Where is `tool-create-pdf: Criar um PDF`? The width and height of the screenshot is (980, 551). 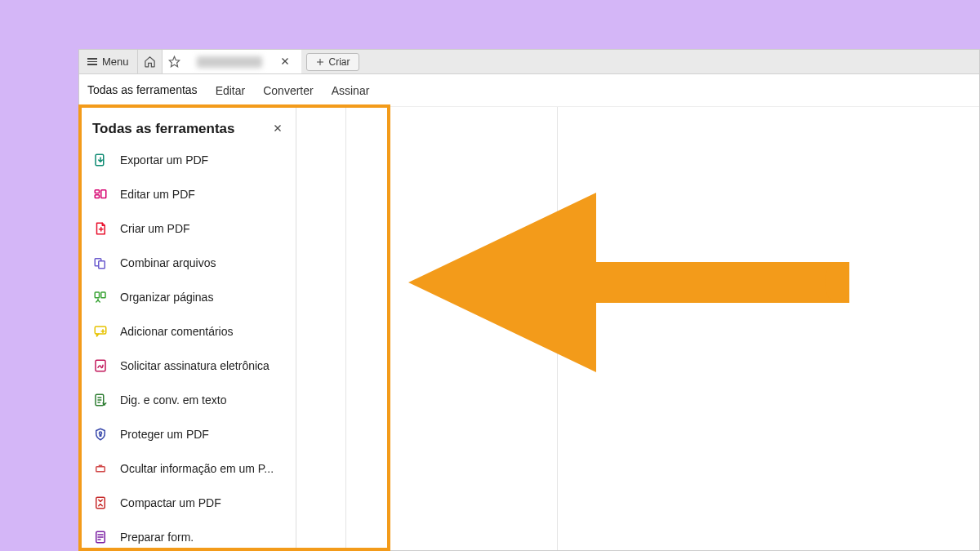
tool-create-pdf: Criar um PDF is located at coordinates (189, 229).